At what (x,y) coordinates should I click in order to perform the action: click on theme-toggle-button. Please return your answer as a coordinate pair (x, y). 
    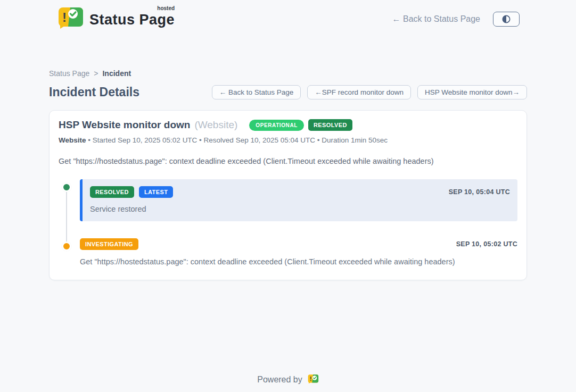
    Looking at the image, I should click on (506, 19).